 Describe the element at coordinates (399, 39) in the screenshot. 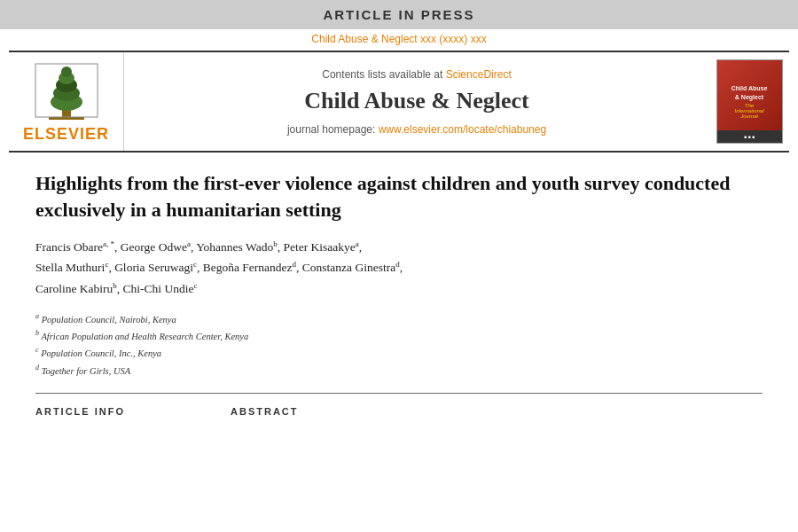

I see `journal-ref-link: Child Abuse & Neglect xxx (xxxx) xxx` at that location.